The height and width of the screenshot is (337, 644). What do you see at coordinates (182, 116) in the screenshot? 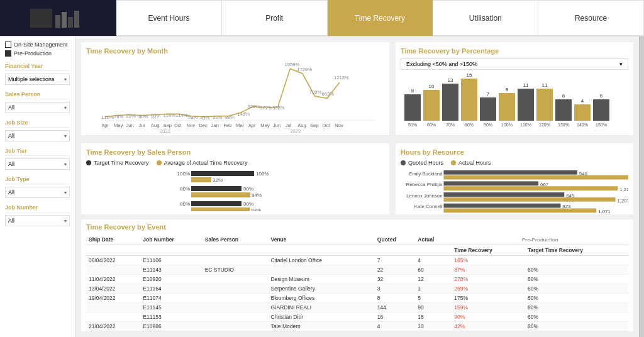
I see `svg-text: 114%` at bounding box center [182, 116].